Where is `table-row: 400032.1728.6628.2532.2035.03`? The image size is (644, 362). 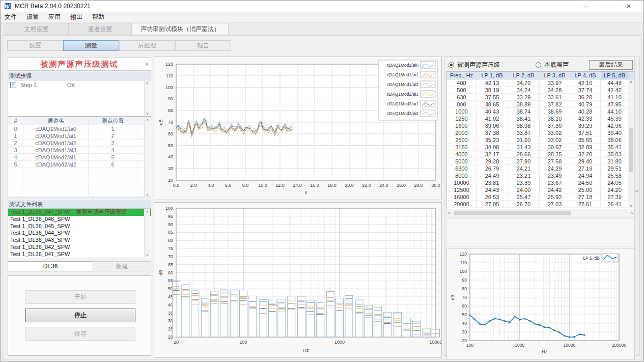
table-row: 400032.1728.6628.2532.2035.03 is located at coordinates (541, 154).